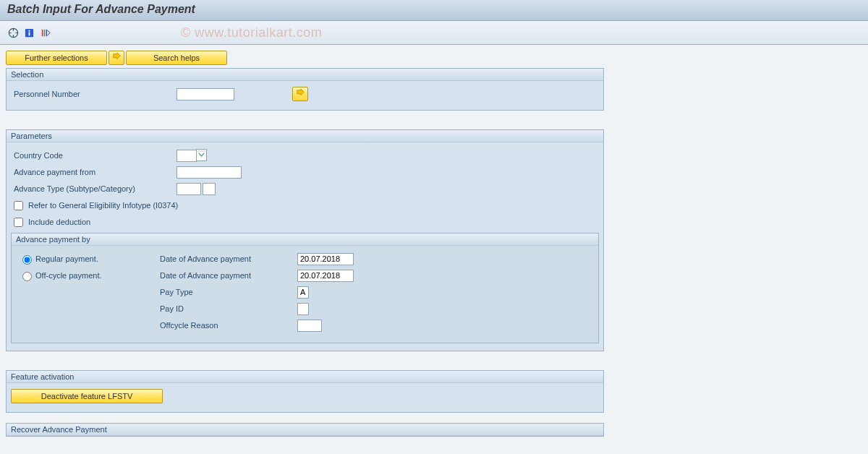 The height and width of the screenshot is (454, 868). I want to click on date-offcycle-label: Date of Advance payment, so click(205, 275).